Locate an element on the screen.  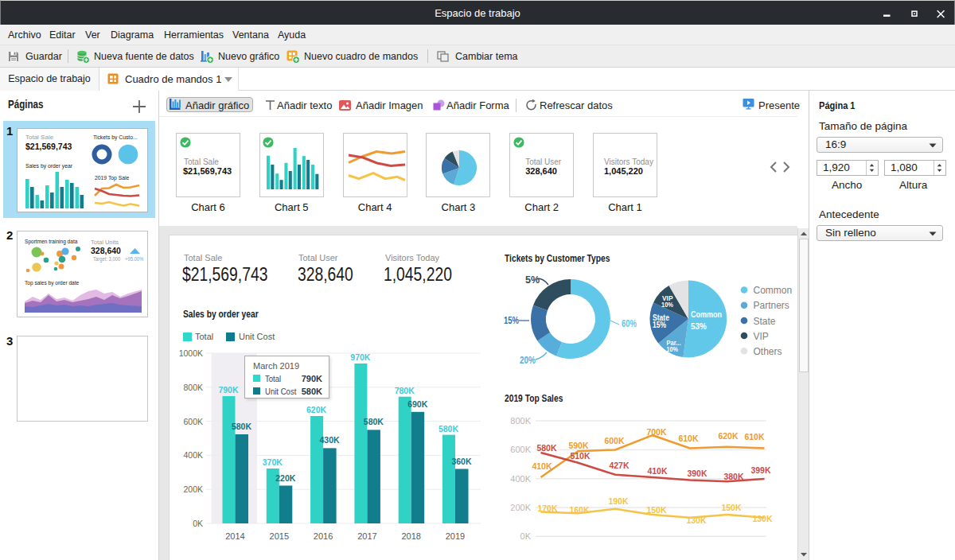
svg-text: 1000K is located at coordinates (191, 353).